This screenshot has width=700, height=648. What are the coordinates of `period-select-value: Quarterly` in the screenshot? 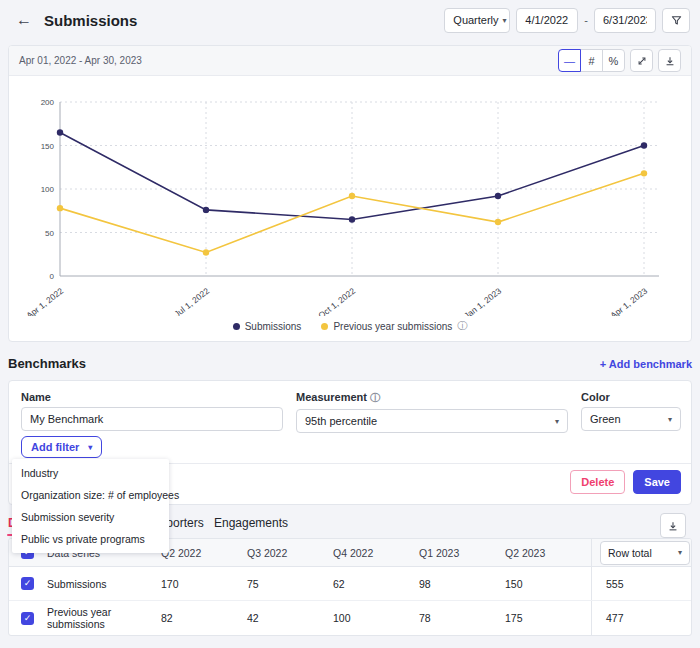 It's located at (476, 20).